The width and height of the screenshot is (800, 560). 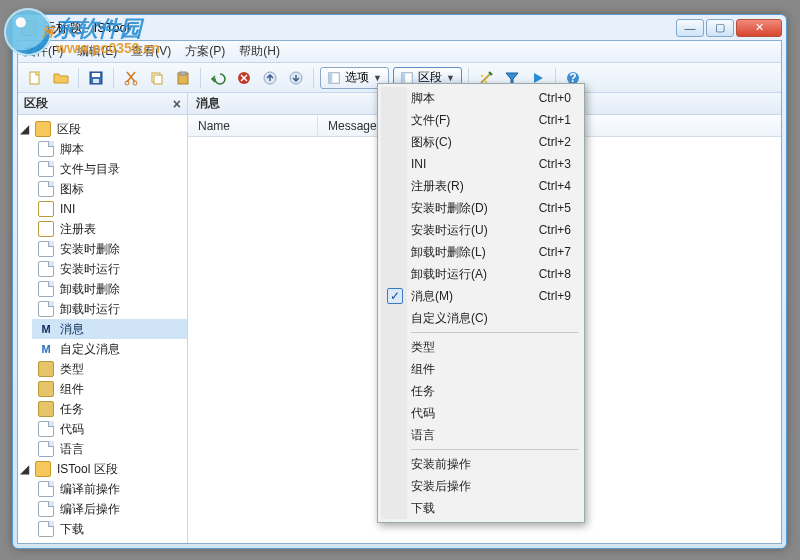 I want to click on save-button, so click(x=96, y=78).